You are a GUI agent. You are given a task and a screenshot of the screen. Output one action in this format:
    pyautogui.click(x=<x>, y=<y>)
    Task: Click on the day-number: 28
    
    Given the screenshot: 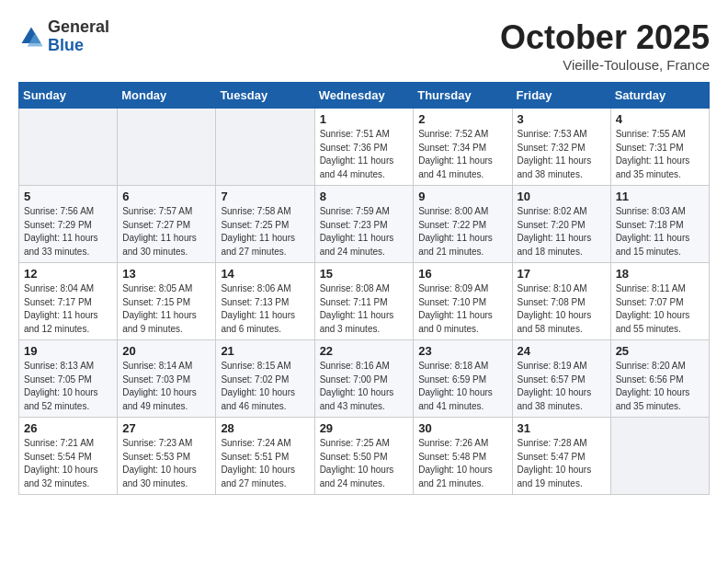 What is the action you would take?
    pyautogui.click(x=265, y=429)
    